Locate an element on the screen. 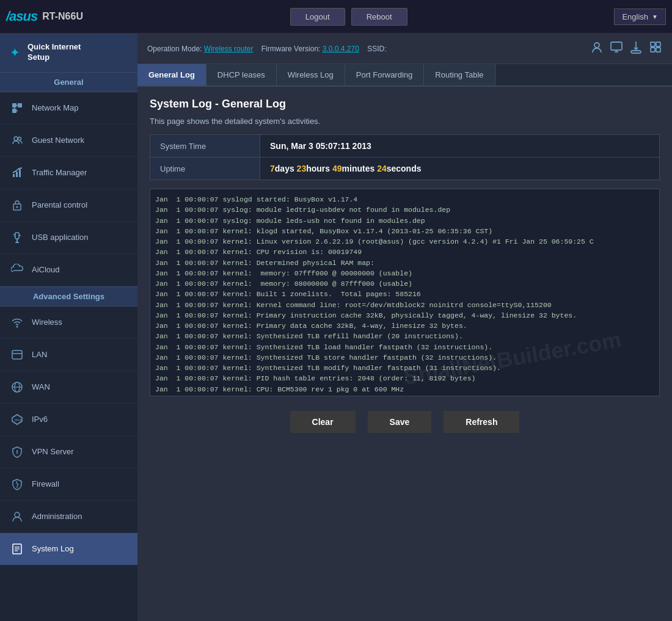 This screenshot has height=621, width=672. header-buttons: Logout Reboot is located at coordinates (349, 17).